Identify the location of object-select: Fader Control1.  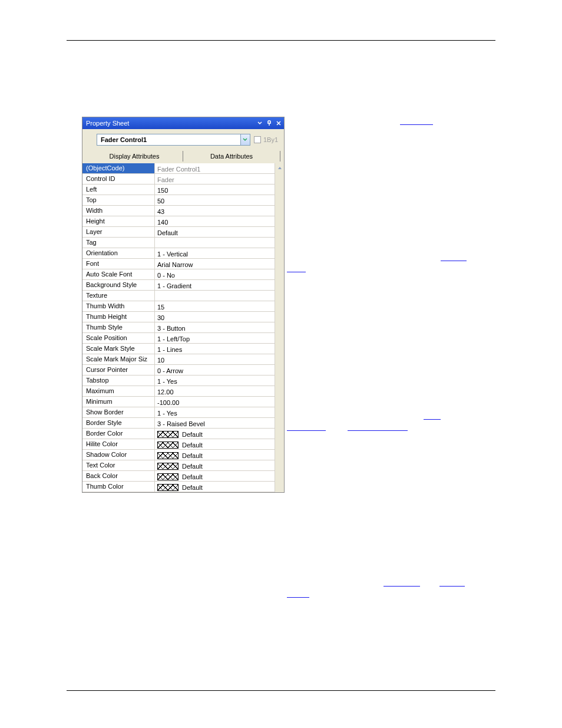
(173, 140).